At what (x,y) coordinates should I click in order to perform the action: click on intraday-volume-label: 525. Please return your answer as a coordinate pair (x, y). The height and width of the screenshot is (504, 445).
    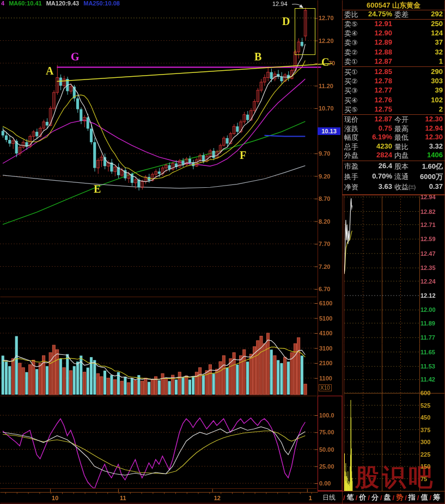
    Looking at the image, I should click on (425, 405).